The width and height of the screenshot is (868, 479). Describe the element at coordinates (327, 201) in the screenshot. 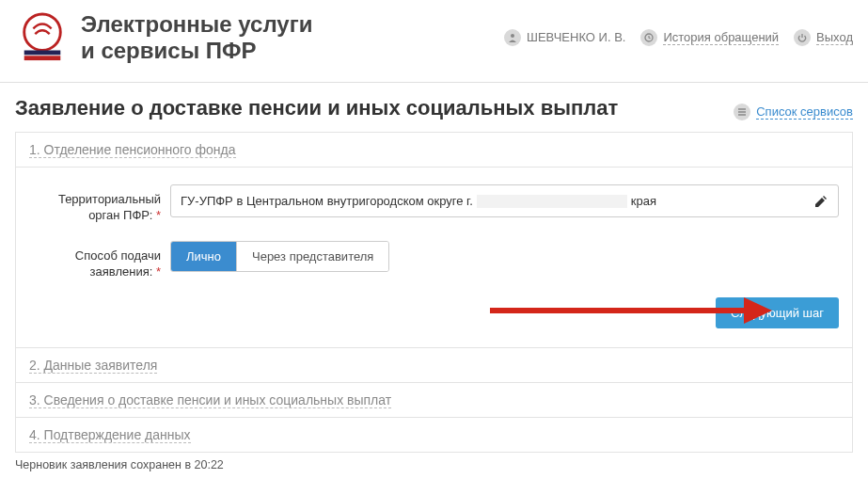

I see `territorial-value-prefix: ГУ-УПФР в Центральном внутригородском ок…` at that location.